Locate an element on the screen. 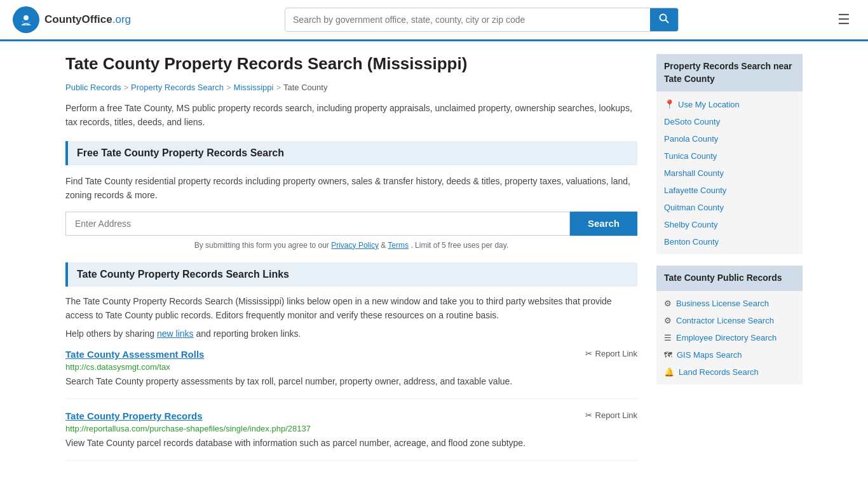  free-search-desc: Find Tate County residential property re… is located at coordinates (351, 188).